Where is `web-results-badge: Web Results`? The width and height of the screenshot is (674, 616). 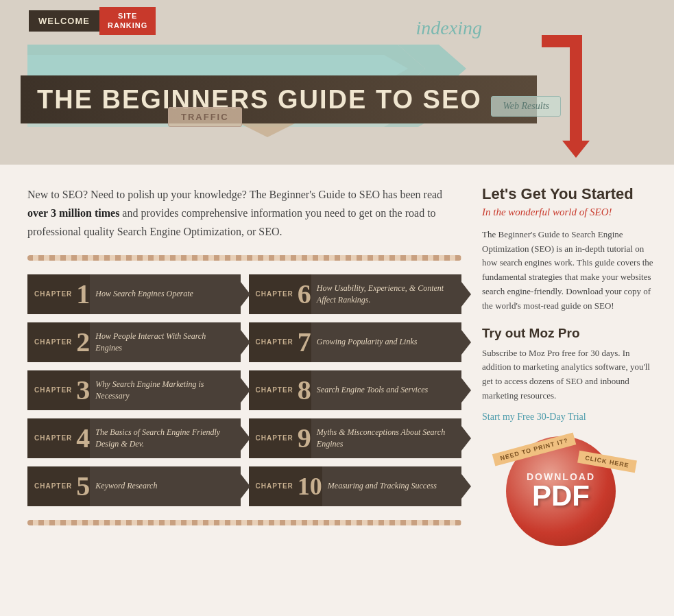
web-results-badge: Web Results is located at coordinates (526, 106).